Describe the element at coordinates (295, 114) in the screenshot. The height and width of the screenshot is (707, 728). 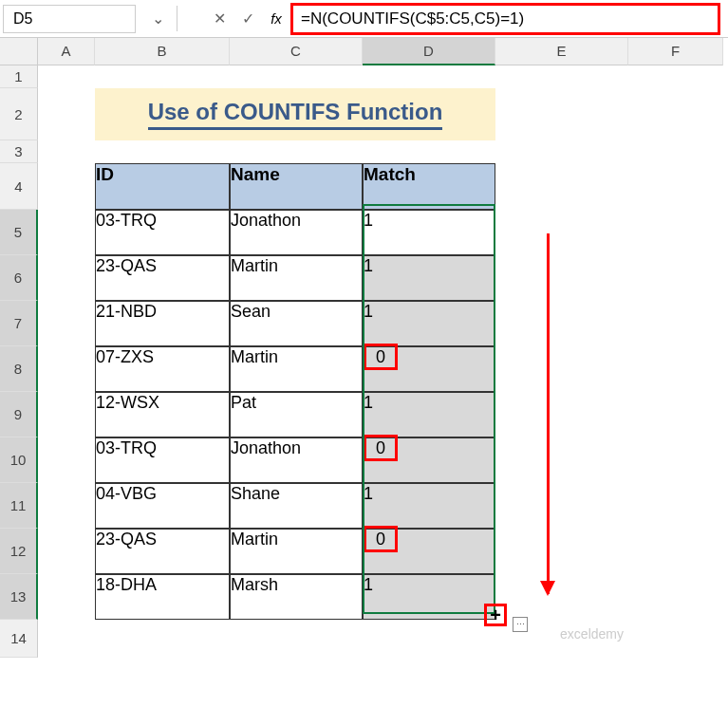
I see `title-cell: Use of COUNTIFS Function` at that location.